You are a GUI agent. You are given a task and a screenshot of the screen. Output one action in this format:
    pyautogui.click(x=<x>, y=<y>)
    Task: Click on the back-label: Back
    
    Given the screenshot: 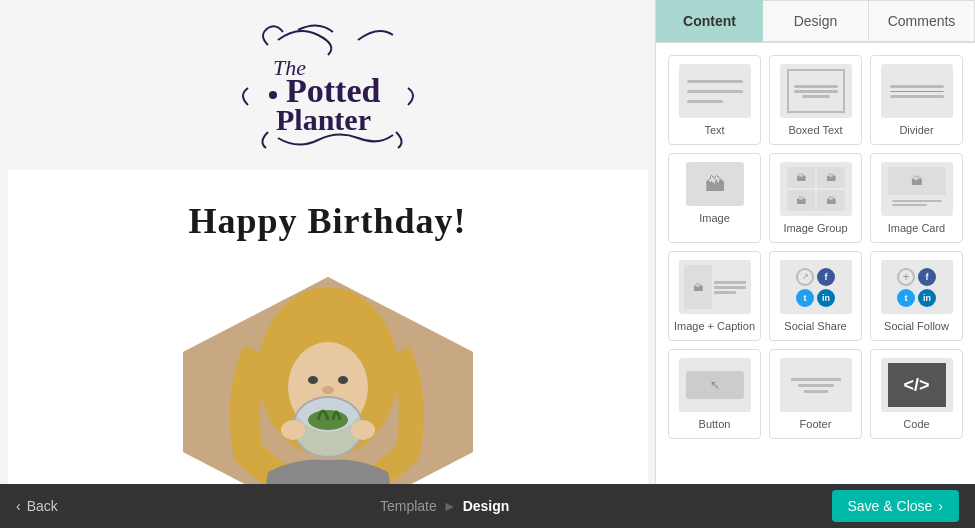 What is the action you would take?
    pyautogui.click(x=42, y=506)
    